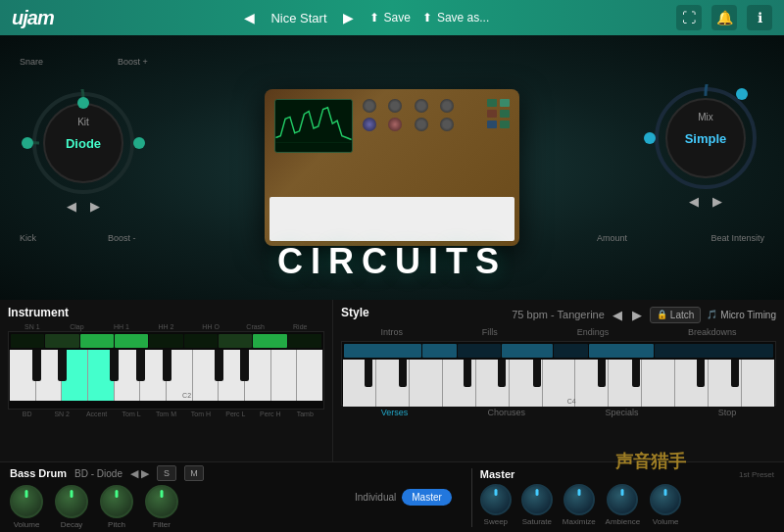 The height and width of the screenshot is (532, 784). Describe the element at coordinates (717, 202) in the screenshot. I see `mix-next-button: ▶` at that location.